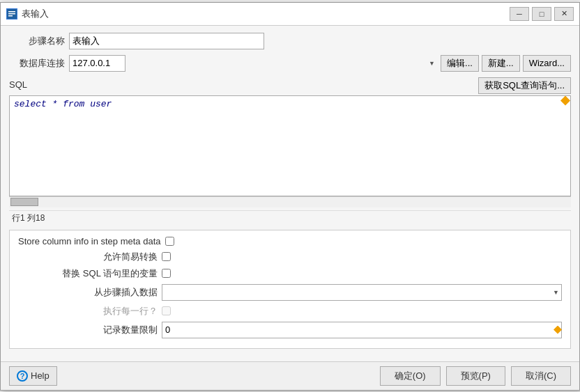 The image size is (580, 392). I want to click on execute-each-row: 执行每一行？, so click(290, 311).